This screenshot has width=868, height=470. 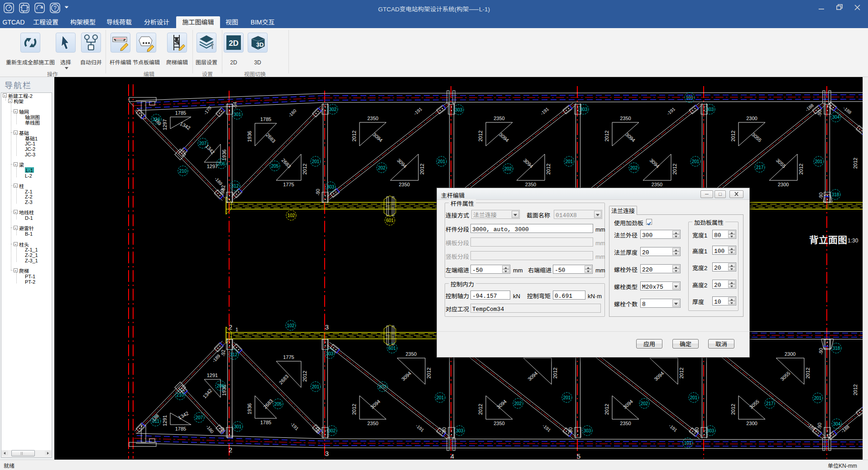 I want to click on svg-text: 304, so click(x=836, y=117).